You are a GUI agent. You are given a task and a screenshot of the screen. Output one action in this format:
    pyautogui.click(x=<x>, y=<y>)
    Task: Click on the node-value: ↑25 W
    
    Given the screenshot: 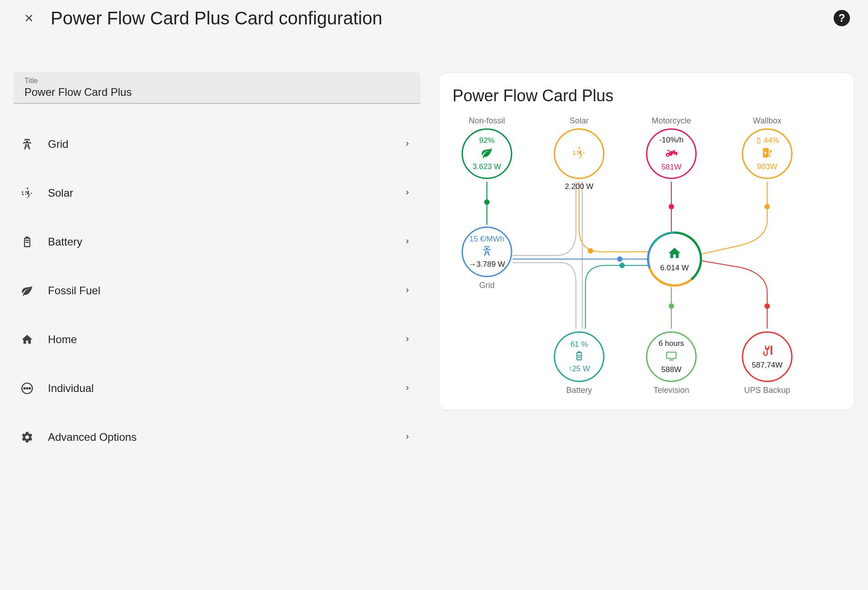 What is the action you would take?
    pyautogui.click(x=579, y=369)
    